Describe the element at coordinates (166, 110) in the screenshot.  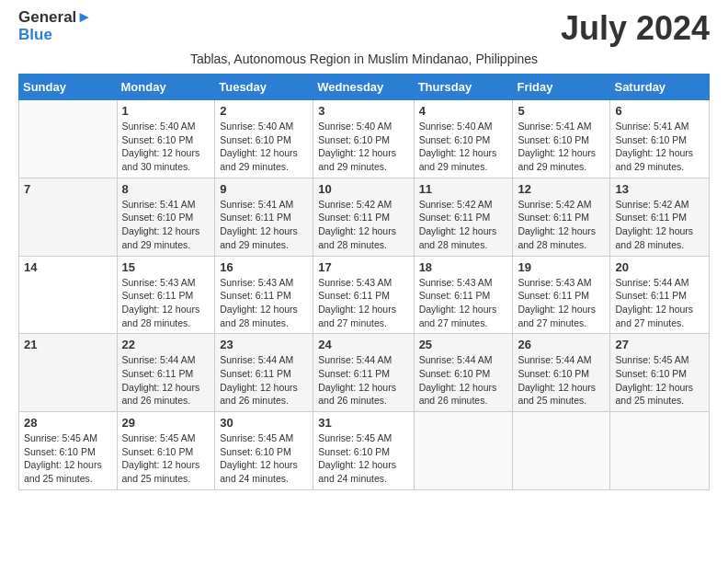
I see `day-number: 1` at that location.